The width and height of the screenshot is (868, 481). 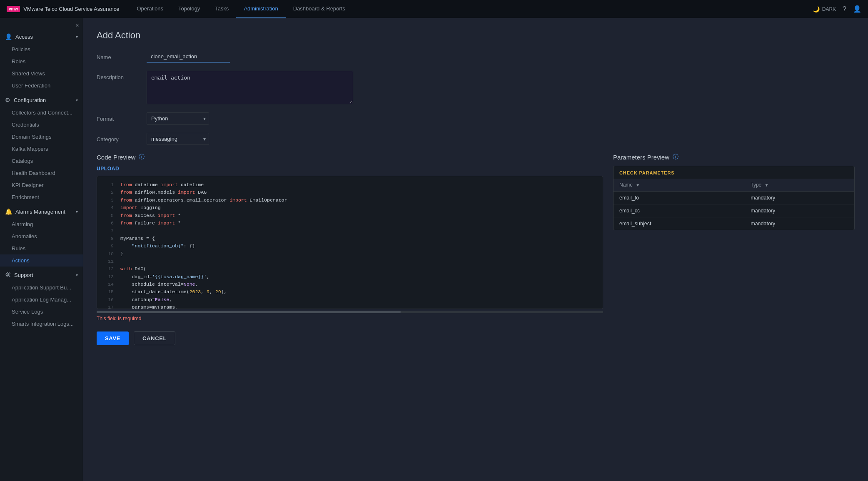 What do you see at coordinates (641, 157) in the screenshot?
I see `params-preview-title: Parameters Preview` at bounding box center [641, 157].